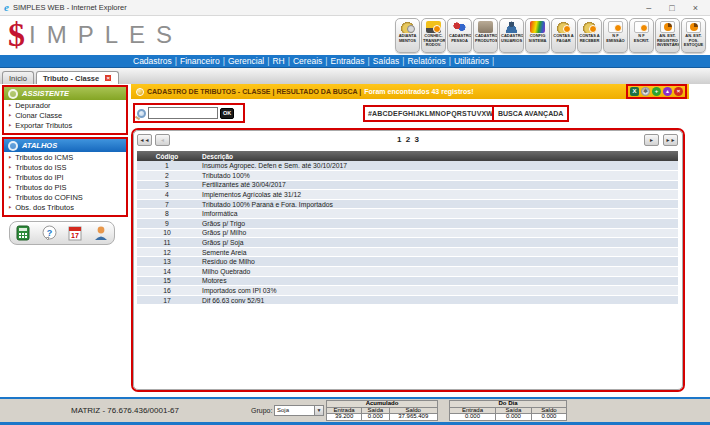  I want to click on assistente-item-clonar-classe: ‣Clonar Classe, so click(65, 116).